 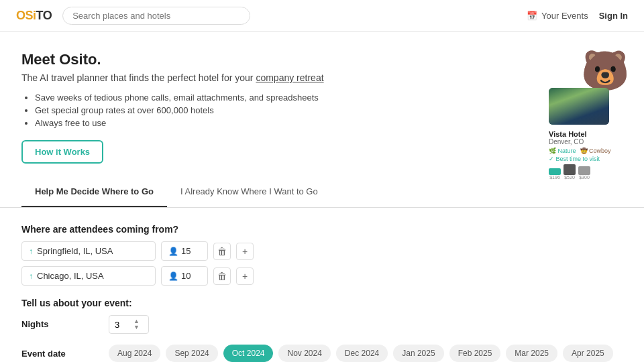 I want to click on event-date-label: Event date, so click(x=65, y=351).